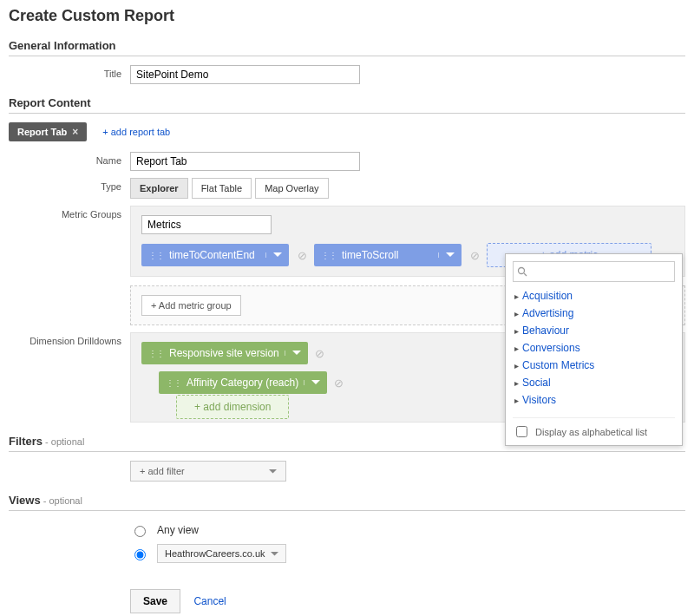  What do you see at coordinates (215, 554) in the screenshot?
I see `view-selected-label: HeathrowCareers.co.uk` at bounding box center [215, 554].